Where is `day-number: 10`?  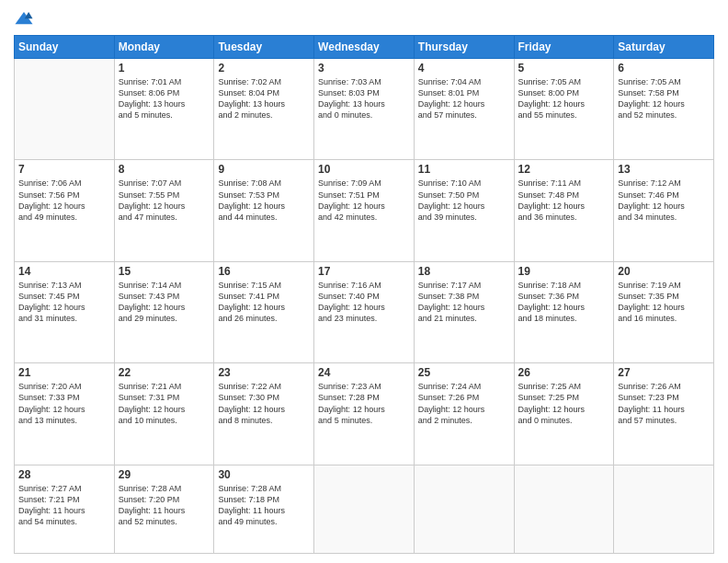 day-number: 10 is located at coordinates (364, 169).